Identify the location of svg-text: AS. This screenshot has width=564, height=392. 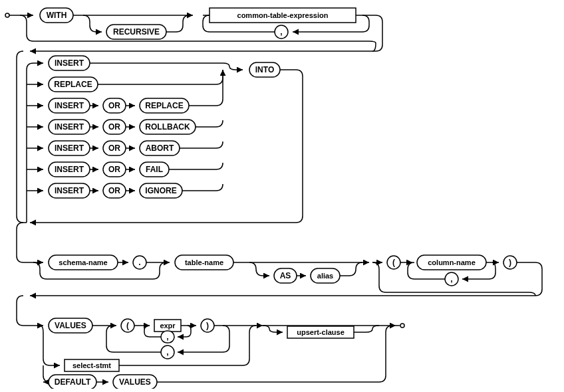
(286, 276).